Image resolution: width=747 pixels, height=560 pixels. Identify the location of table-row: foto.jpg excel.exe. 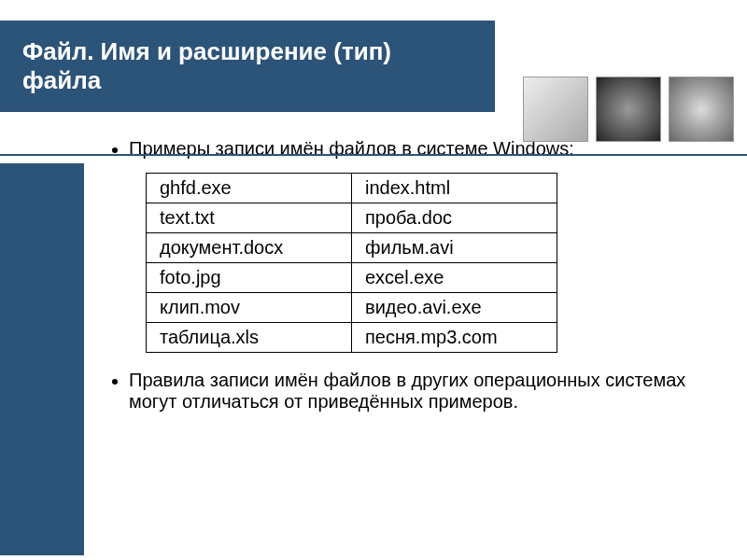
(352, 278).